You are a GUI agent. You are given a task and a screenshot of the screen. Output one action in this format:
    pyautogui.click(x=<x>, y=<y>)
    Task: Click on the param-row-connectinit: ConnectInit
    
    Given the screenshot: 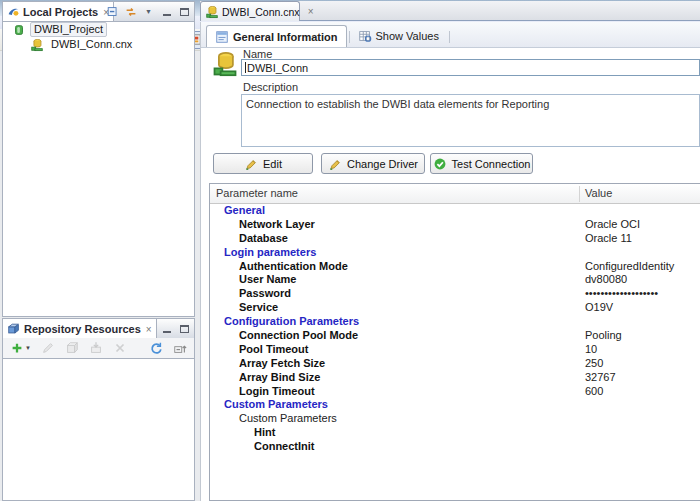 What is the action you would take?
    pyautogui.click(x=455, y=447)
    